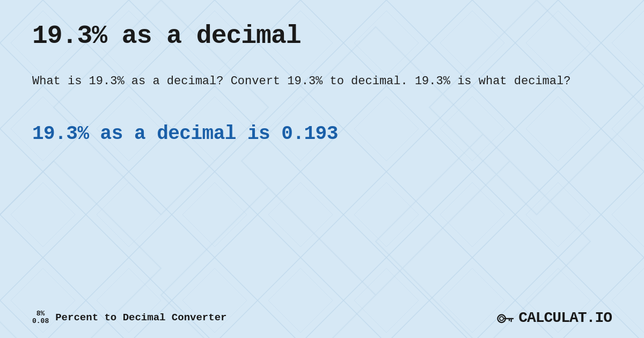  I want to click on page-title: 19.3% as a decimal, so click(322, 36).